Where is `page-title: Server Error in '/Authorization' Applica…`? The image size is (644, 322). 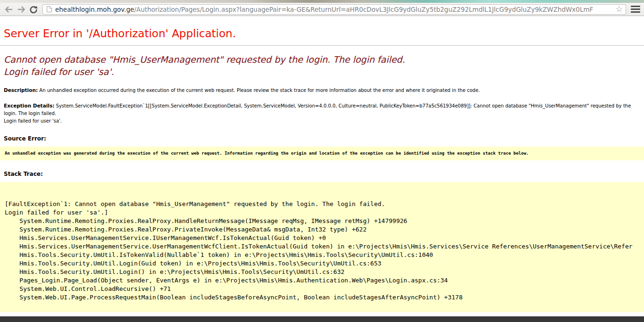
page-title: Server Error in '/Authorization' Applica… is located at coordinates (322, 33).